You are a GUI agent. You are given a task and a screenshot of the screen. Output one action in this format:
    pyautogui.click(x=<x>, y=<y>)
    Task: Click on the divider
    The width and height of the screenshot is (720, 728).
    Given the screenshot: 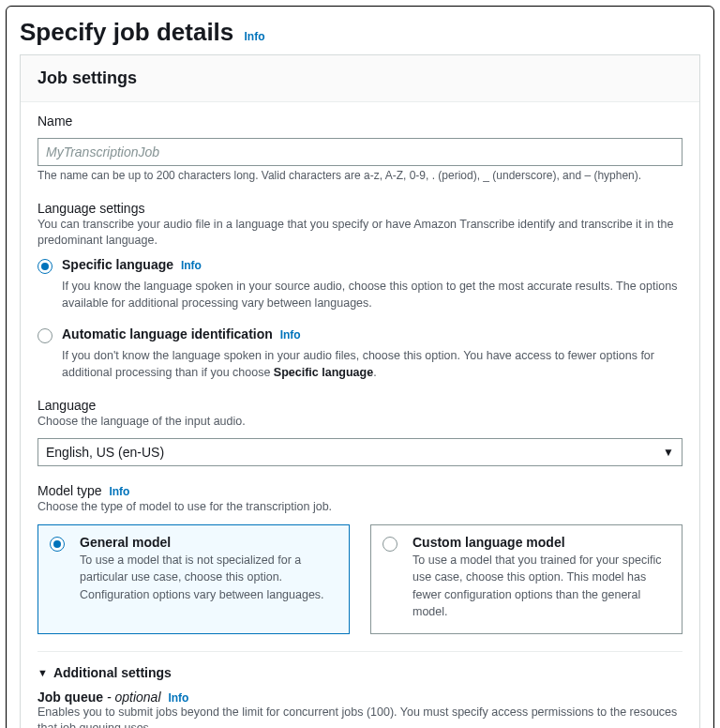 What is the action you would take?
    pyautogui.click(x=360, y=651)
    